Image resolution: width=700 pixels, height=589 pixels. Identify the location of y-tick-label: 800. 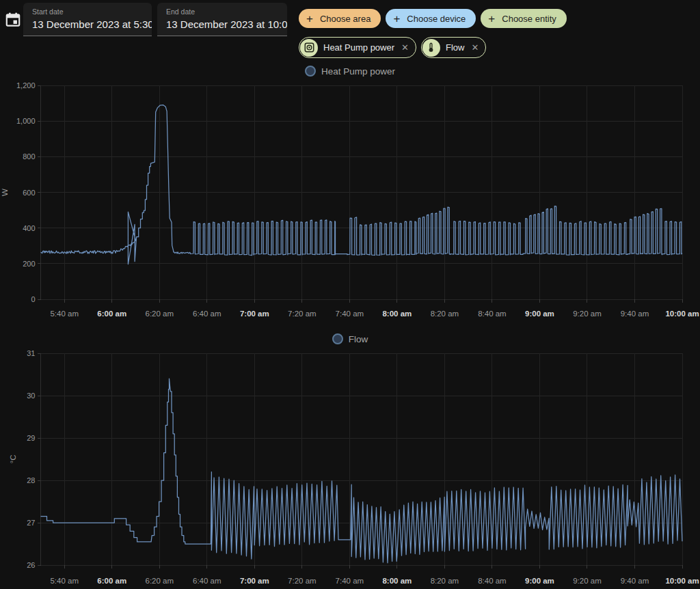
(29, 156).